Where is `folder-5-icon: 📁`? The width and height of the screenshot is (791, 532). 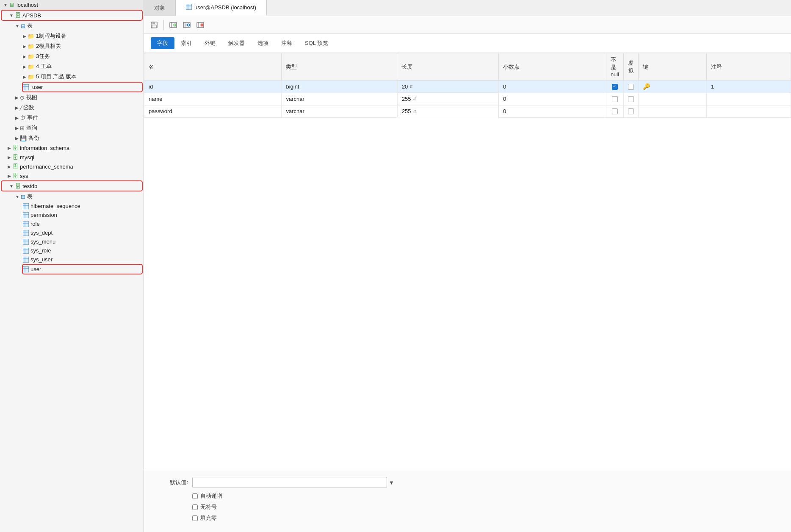 folder-5-icon: 📁 is located at coordinates (31, 77).